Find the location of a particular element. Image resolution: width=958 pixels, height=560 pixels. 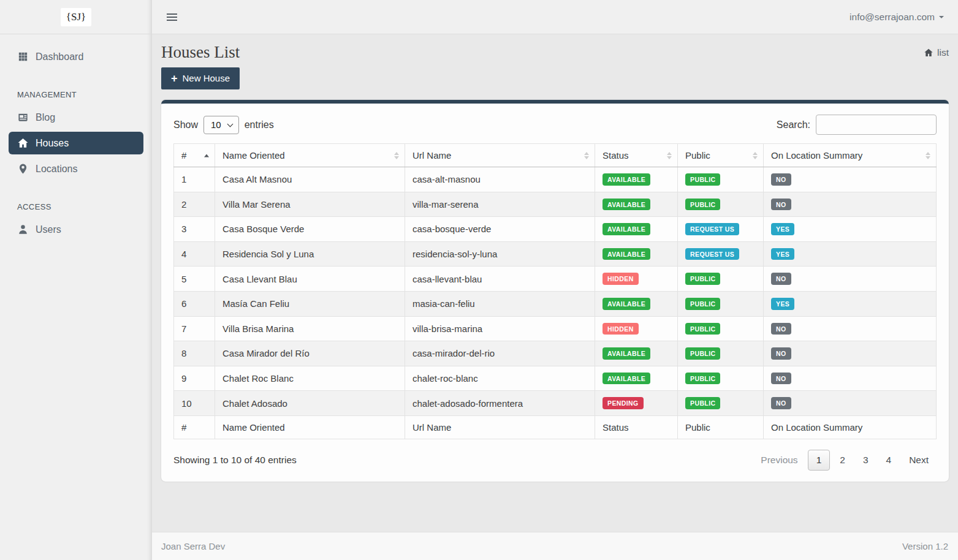

column-header-status: Status is located at coordinates (636, 156).